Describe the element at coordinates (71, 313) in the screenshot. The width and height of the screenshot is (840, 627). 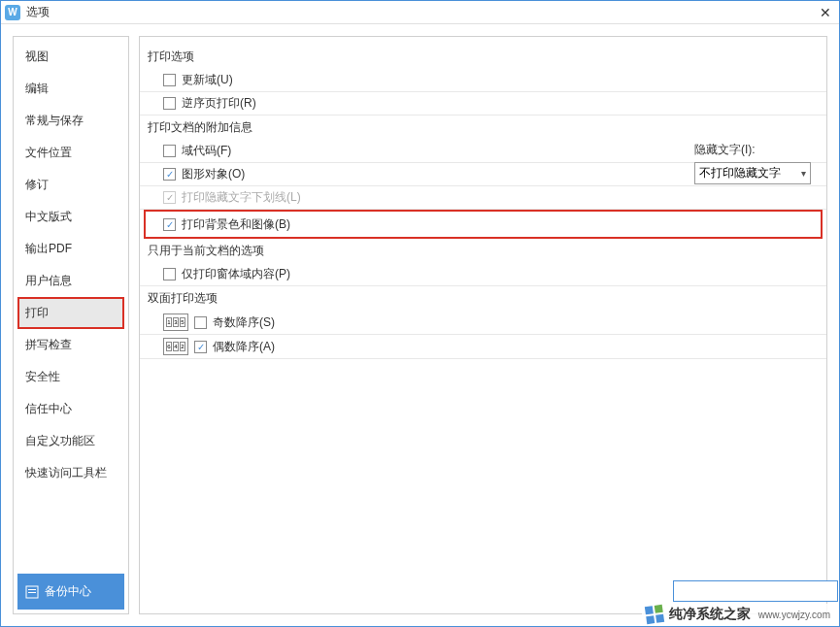
I see `sidebar-item-print: 打印` at that location.